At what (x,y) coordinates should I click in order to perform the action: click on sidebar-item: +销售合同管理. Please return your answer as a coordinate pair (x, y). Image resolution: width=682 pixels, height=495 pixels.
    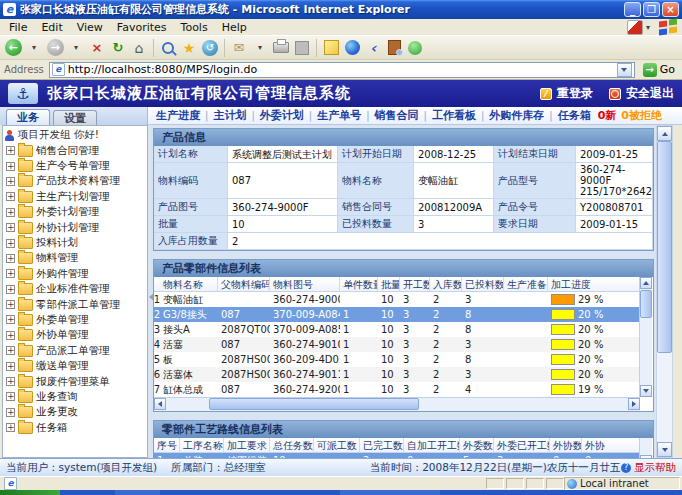
    Looking at the image, I should click on (75, 150).